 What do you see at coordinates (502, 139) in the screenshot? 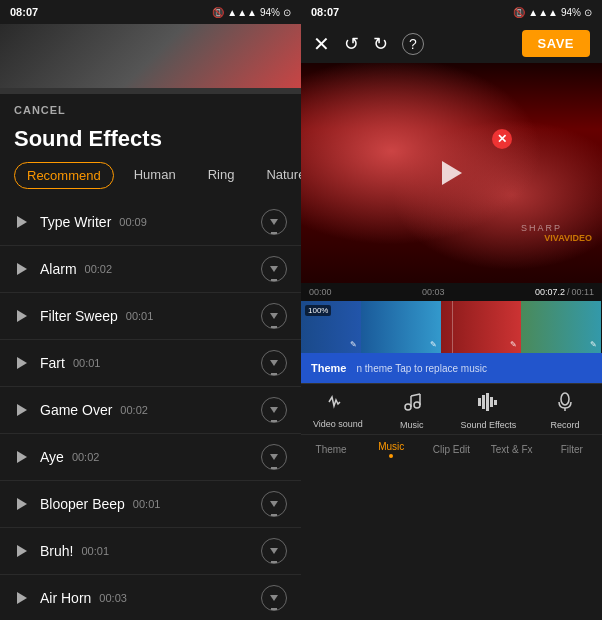
I see `remove-badge: ✕` at bounding box center [502, 139].